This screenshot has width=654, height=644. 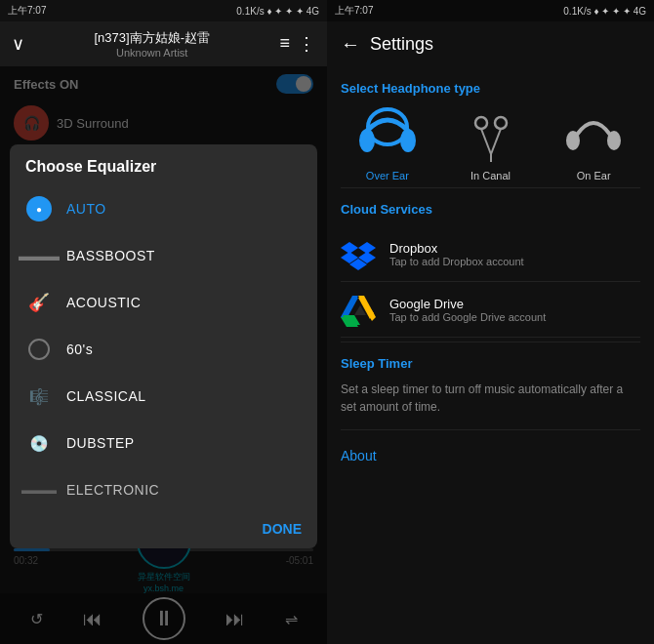 I want to click on service-item-google-drive: Google Drive Tap to add Google Drive acc…, so click(x=490, y=310).